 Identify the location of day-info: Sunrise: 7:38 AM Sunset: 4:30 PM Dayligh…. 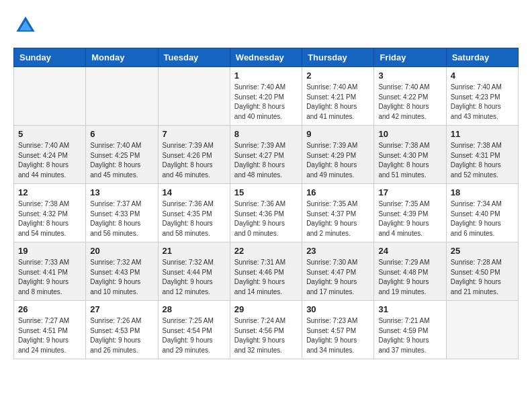
(410, 161).